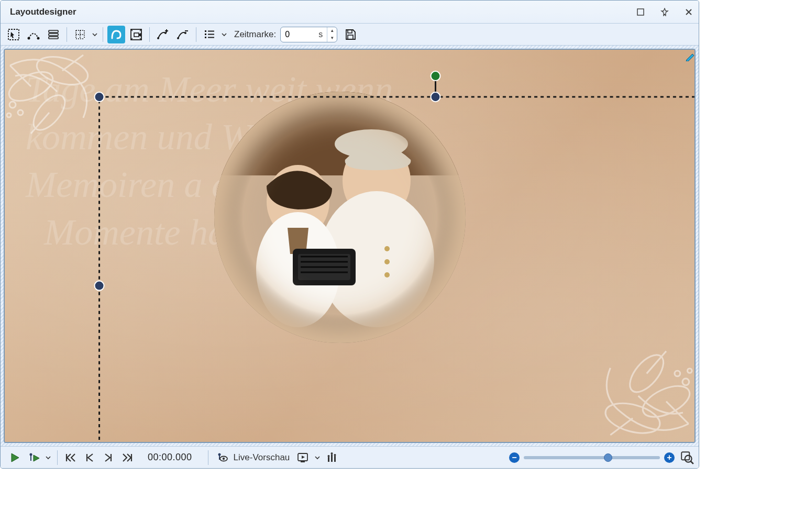 This screenshot has height=532, width=794. What do you see at coordinates (34, 458) in the screenshot?
I see `play-from-marker-button` at bounding box center [34, 458].